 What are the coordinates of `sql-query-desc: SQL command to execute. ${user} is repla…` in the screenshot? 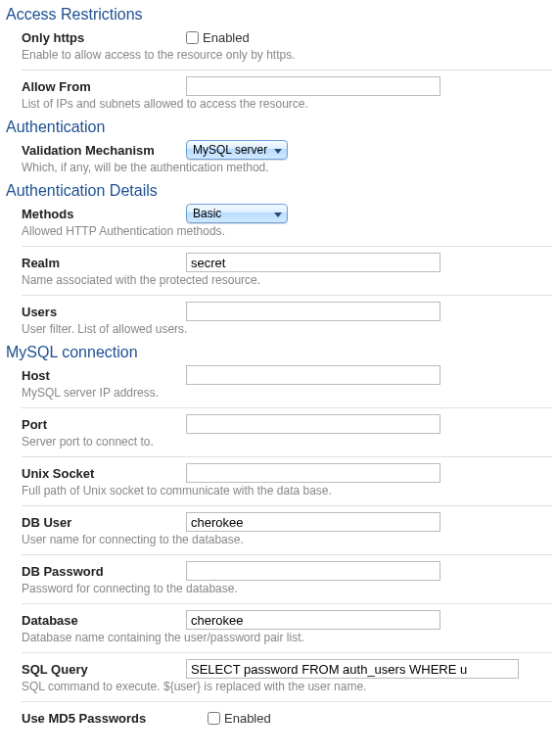 It's located at (287, 686).